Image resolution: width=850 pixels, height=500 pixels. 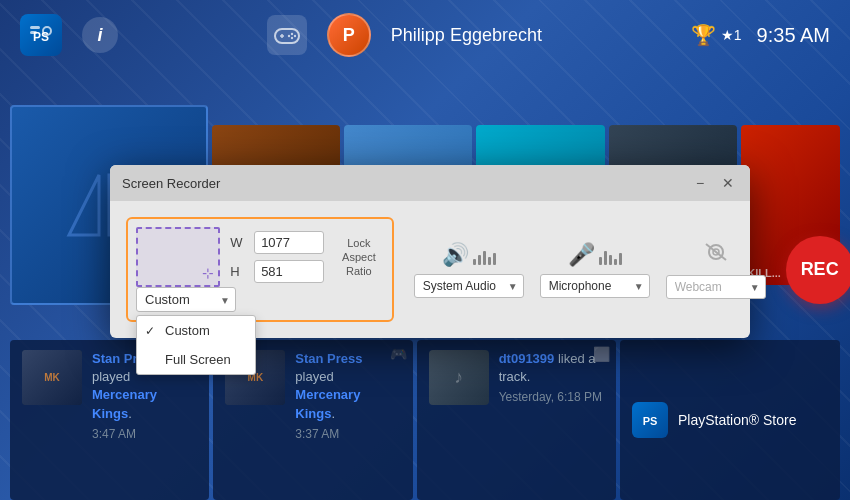 What do you see at coordinates (239, 242) in the screenshot?
I see `width-label: W` at bounding box center [239, 242].